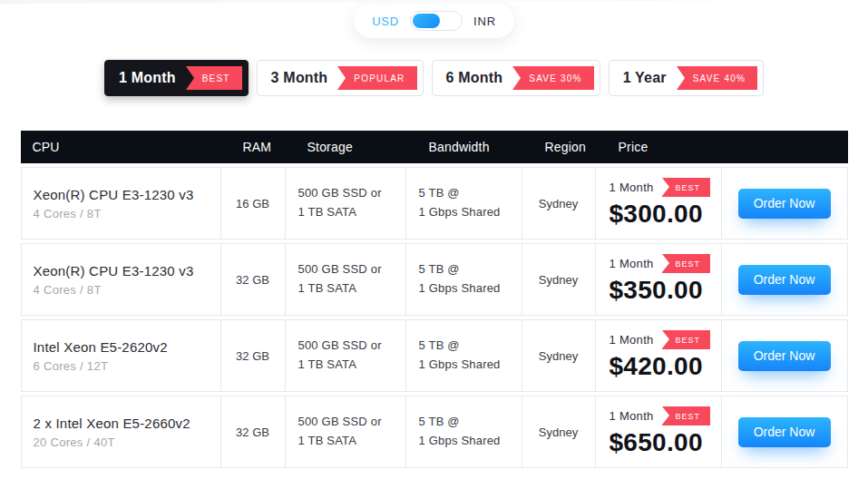 The width and height of the screenshot is (868, 489). I want to click on table-row: Xeon(R) CPU E3-1230 v3 4 Cores / 8T 16 G…, so click(434, 203).